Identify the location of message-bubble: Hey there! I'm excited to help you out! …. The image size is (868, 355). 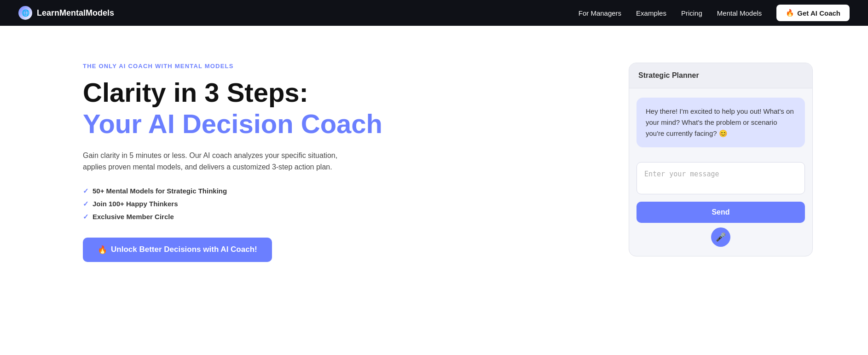
(721, 122).